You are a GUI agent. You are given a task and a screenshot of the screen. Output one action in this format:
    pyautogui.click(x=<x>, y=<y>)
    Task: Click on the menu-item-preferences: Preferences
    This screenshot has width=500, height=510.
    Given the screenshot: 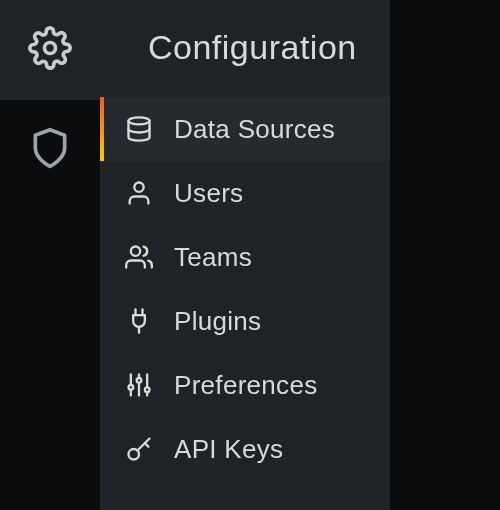 What is the action you would take?
    pyautogui.click(x=245, y=385)
    